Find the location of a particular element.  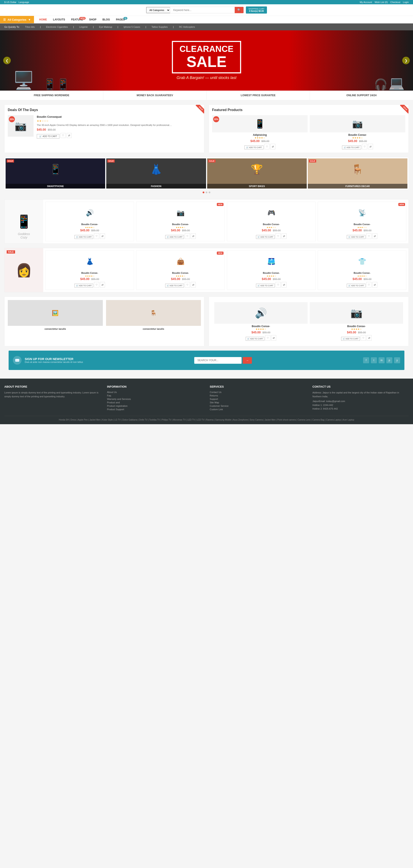

wishlist-gamepad: ♡ is located at coordinates (278, 236).